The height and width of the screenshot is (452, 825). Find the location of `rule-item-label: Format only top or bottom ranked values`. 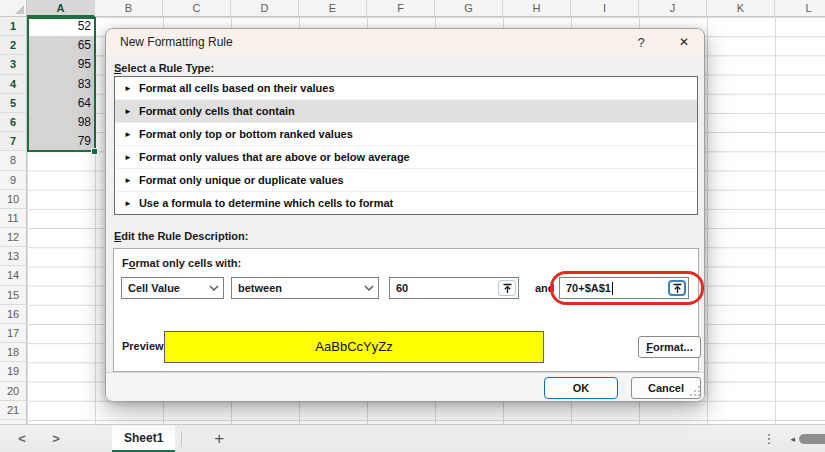

rule-item-label: Format only top or bottom ranked values is located at coordinates (246, 134).